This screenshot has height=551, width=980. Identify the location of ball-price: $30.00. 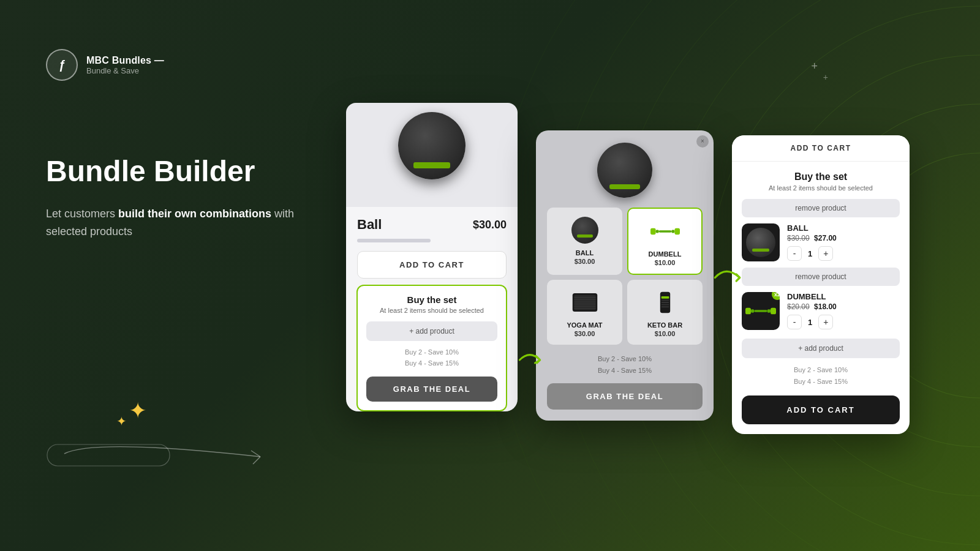
(584, 261).